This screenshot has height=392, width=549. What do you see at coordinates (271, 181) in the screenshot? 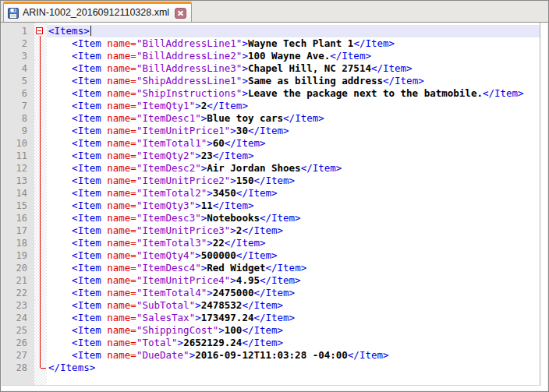
I see `code-line: 13 <Item name="ItemUnitPrice2">150</Item…` at bounding box center [271, 181].